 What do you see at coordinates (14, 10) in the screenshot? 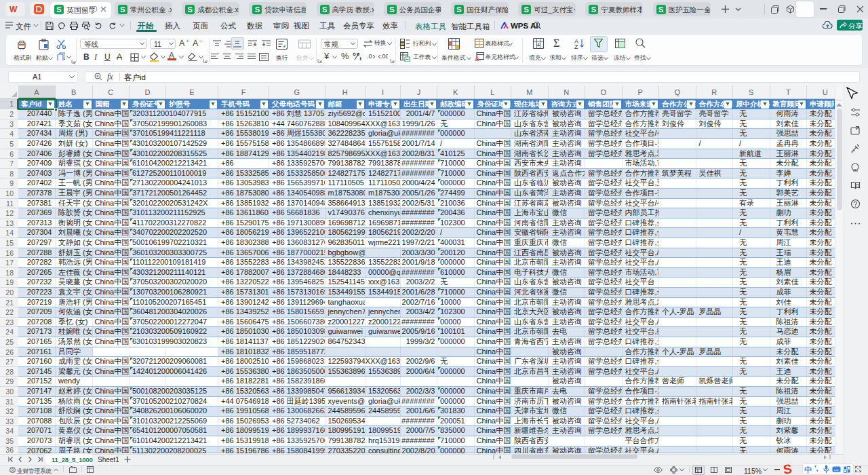
I see `svg-text: W` at bounding box center [14, 10].